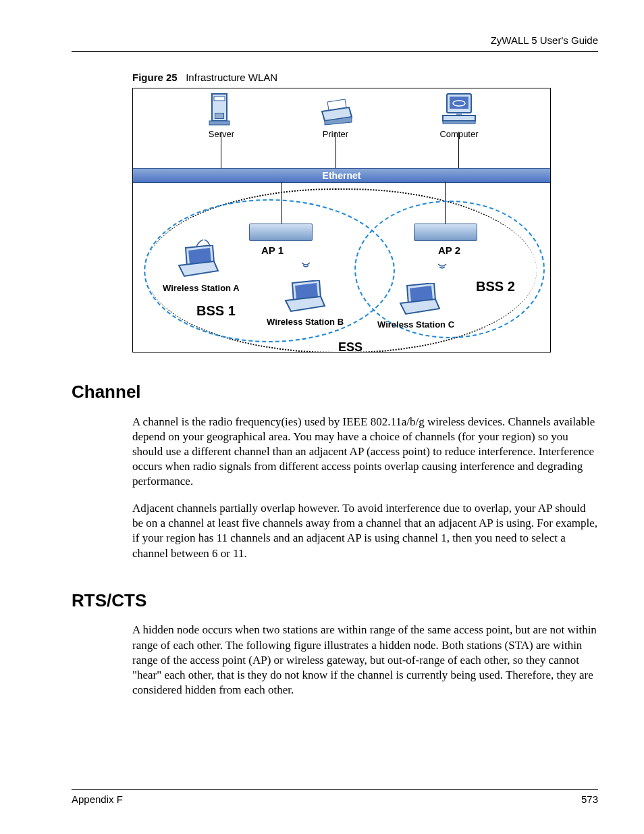 Image resolution: width=644 pixels, height=834 pixels. Describe the element at coordinates (590, 800) in the screenshot. I see `footer-right: 573` at that location.